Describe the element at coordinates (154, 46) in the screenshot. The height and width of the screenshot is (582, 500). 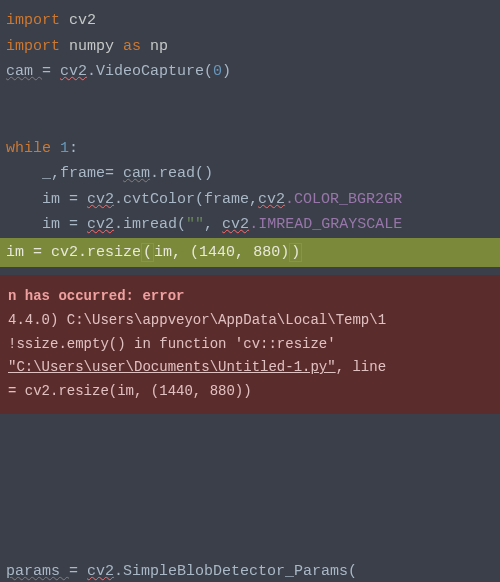
I see `alias-np: np` at that location.